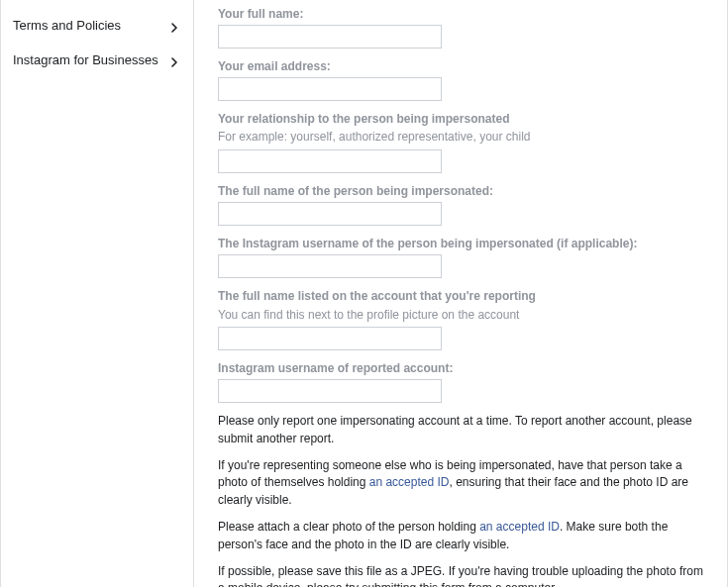 The image size is (728, 587). Describe the element at coordinates (461, 483) in the screenshot. I see `info-representing: If you're representing someone else who …` at that location.